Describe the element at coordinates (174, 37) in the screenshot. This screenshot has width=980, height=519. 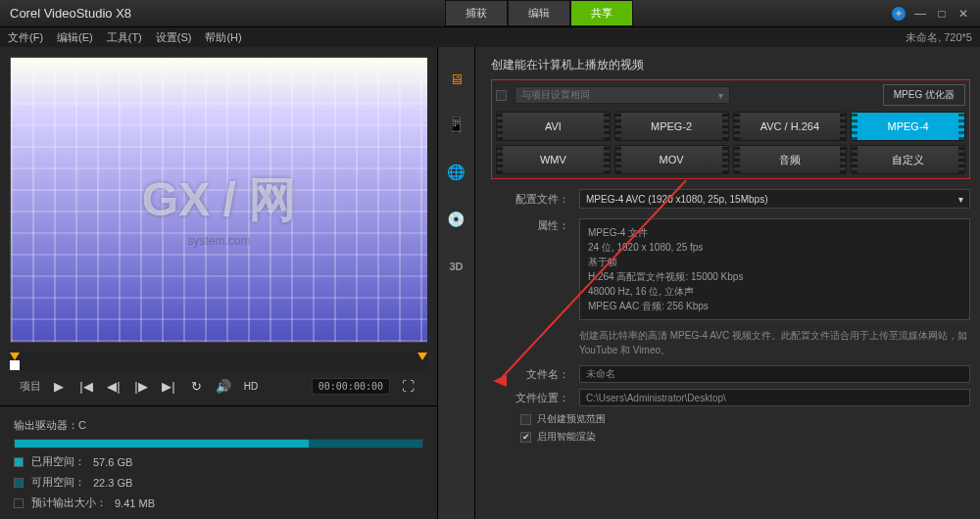
I see `menu-settings: 设置(S)` at that location.